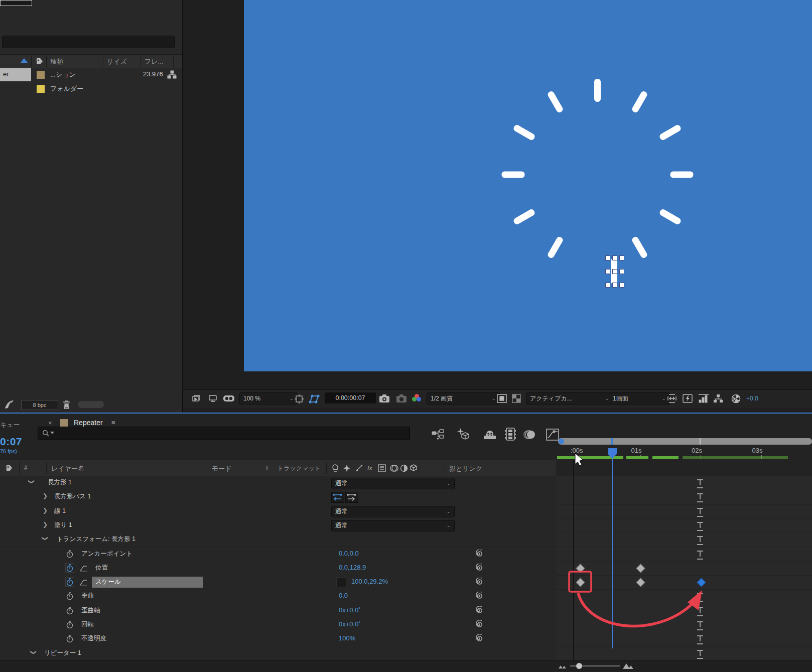 This screenshot has height=672, width=812. I want to click on property-value: 0x+0.0˚, so click(350, 624).